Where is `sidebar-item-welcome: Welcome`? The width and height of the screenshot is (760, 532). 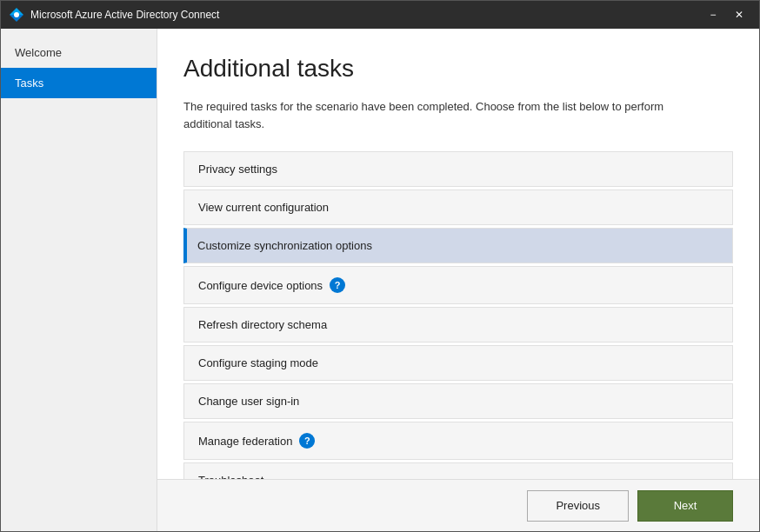
sidebar-item-welcome: Welcome is located at coordinates (78, 52).